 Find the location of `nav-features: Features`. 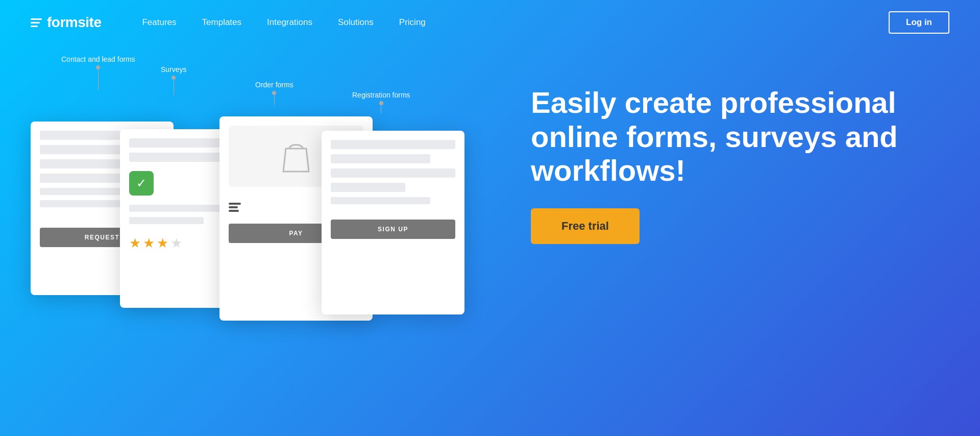

nav-features: Features is located at coordinates (159, 22).